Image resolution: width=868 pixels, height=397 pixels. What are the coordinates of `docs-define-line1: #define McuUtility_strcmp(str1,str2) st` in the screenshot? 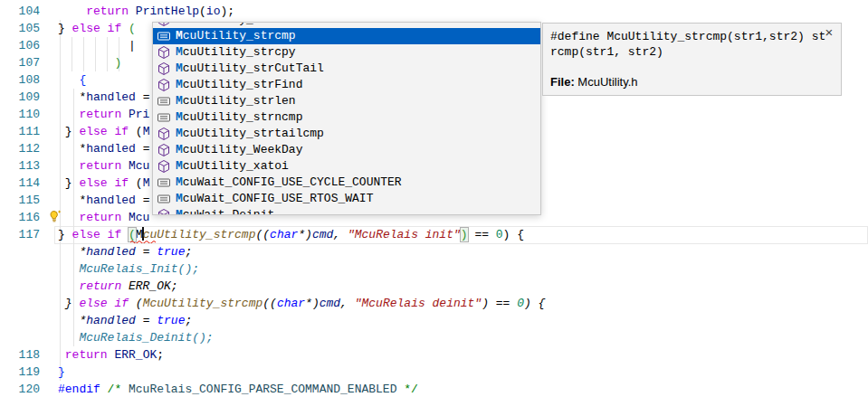 It's located at (688, 36).